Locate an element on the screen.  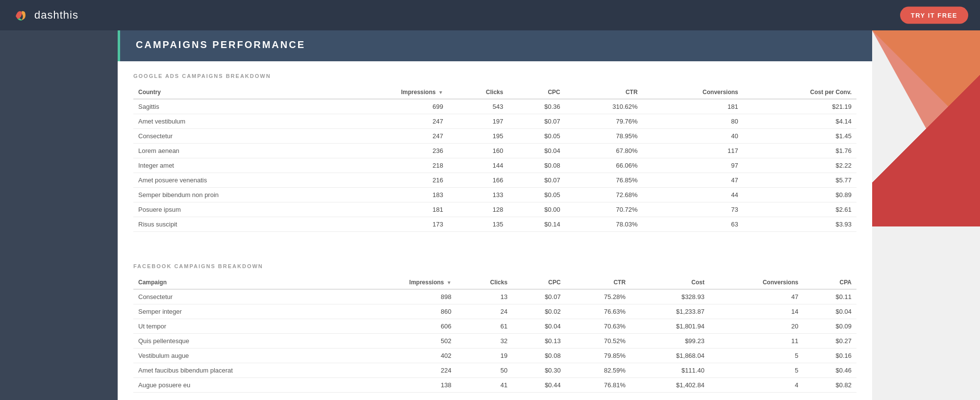
table-row: Lorem aenean 236 160 $0.04 67.80% 117 $1… is located at coordinates (495, 151).